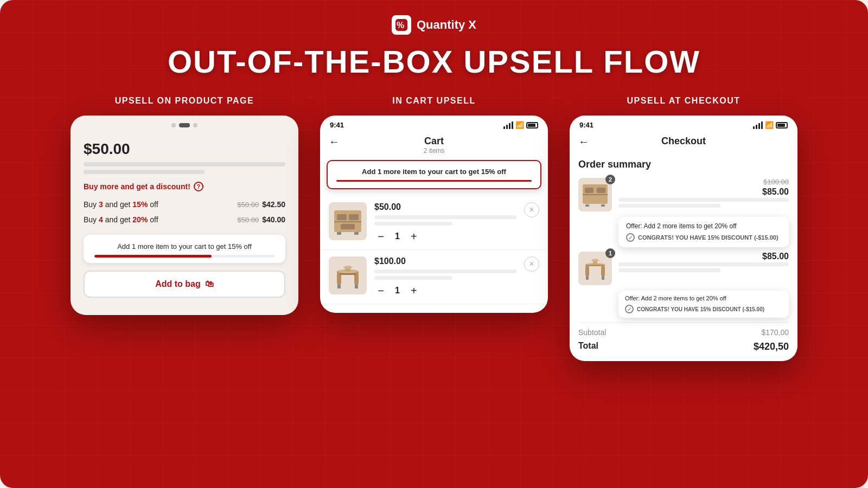 The height and width of the screenshot is (488, 868). I want to click on close-btn-2: ×, so click(532, 264).